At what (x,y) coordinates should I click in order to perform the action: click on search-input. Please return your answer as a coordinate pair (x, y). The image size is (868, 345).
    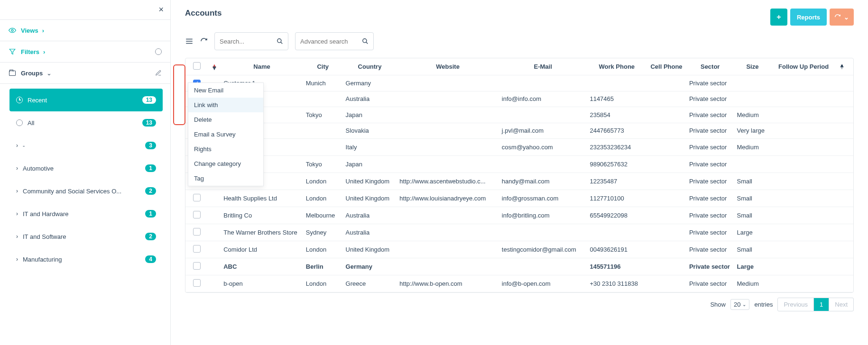
    Looking at the image, I should click on (248, 42).